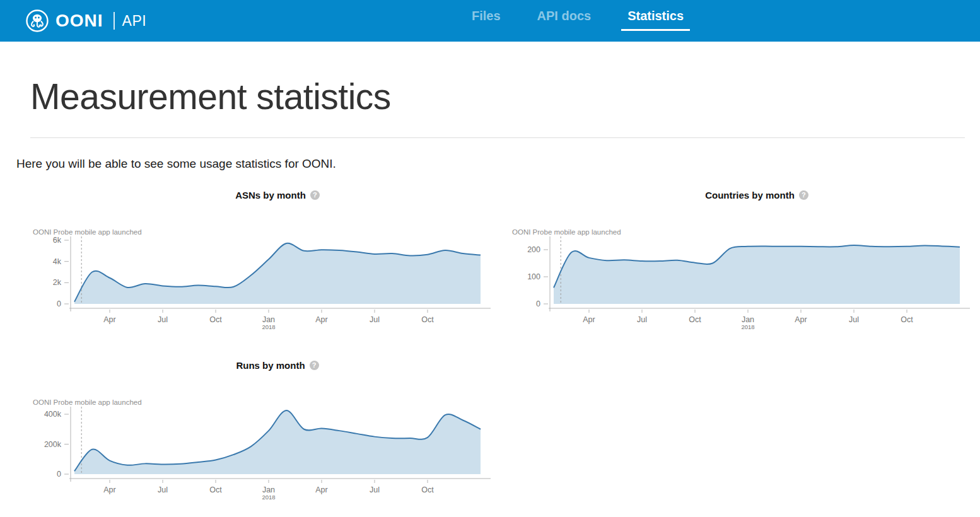 The width and height of the screenshot is (980, 517). What do you see at coordinates (114, 21) in the screenshot?
I see `brand-divider` at bounding box center [114, 21].